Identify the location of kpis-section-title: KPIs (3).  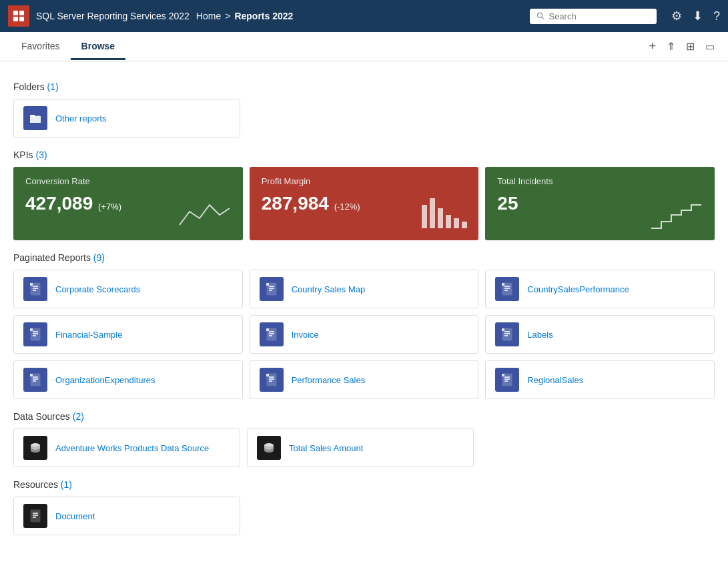
(364, 155).